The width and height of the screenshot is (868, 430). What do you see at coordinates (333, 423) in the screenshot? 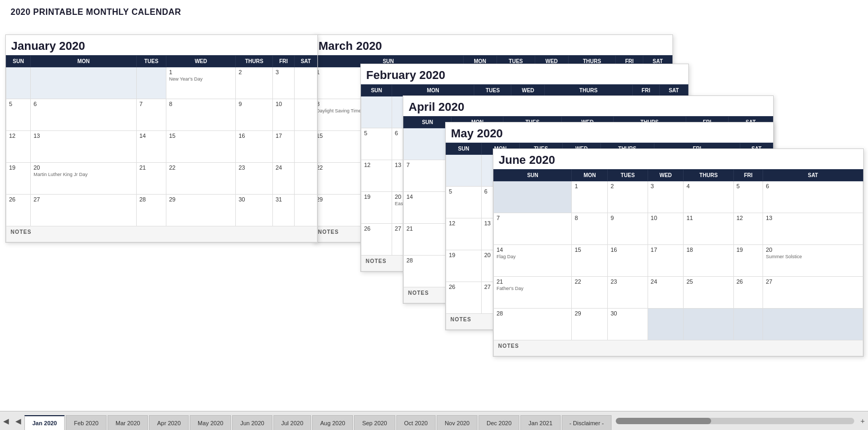
I see `tab-item-7: Aug 2020` at bounding box center [333, 423].